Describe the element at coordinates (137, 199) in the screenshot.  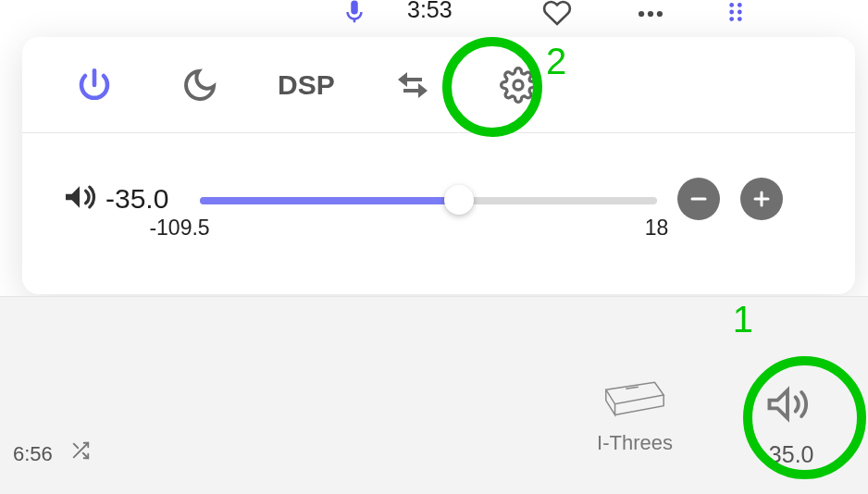
I see `volume-value: -35.0` at that location.